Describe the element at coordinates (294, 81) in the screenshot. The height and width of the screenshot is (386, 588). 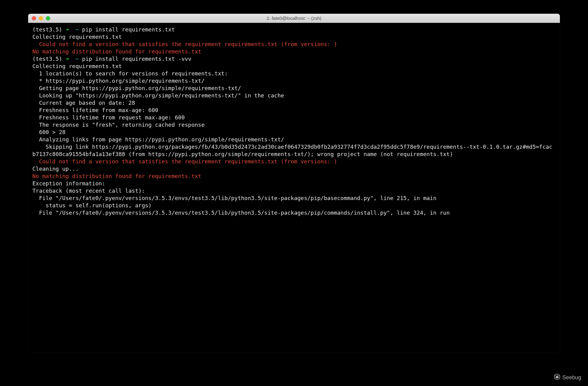
I see `output-line: * https://pypi.python.org/simple/require…` at that location.